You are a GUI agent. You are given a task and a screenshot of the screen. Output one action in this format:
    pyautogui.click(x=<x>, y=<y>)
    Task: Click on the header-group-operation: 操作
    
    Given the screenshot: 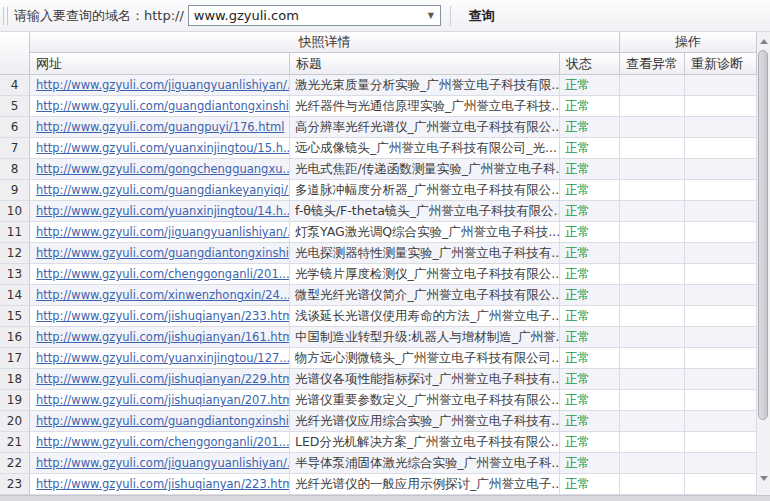 What is the action you would take?
    pyautogui.click(x=688, y=42)
    